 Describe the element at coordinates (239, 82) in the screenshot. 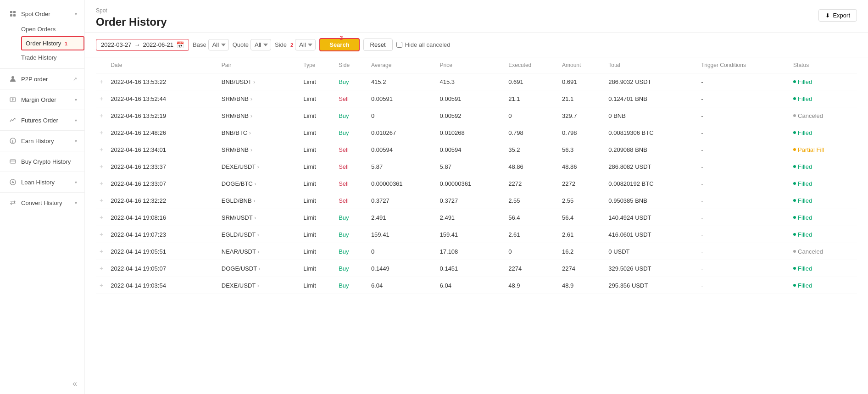

I see `pair-link: BNB/USDT` at that location.